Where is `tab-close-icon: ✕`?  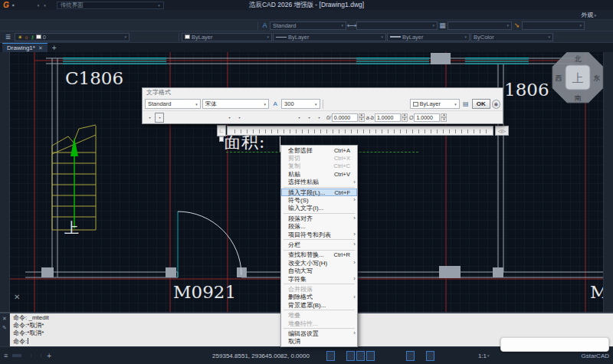 tab-close-icon: ✕ is located at coordinates (41, 48).